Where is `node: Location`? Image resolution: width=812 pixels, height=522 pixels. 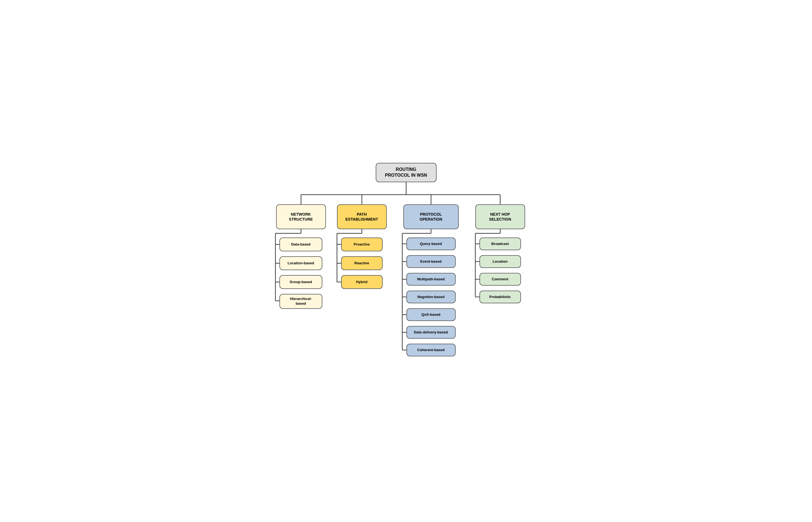
node: Location is located at coordinates (500, 262).